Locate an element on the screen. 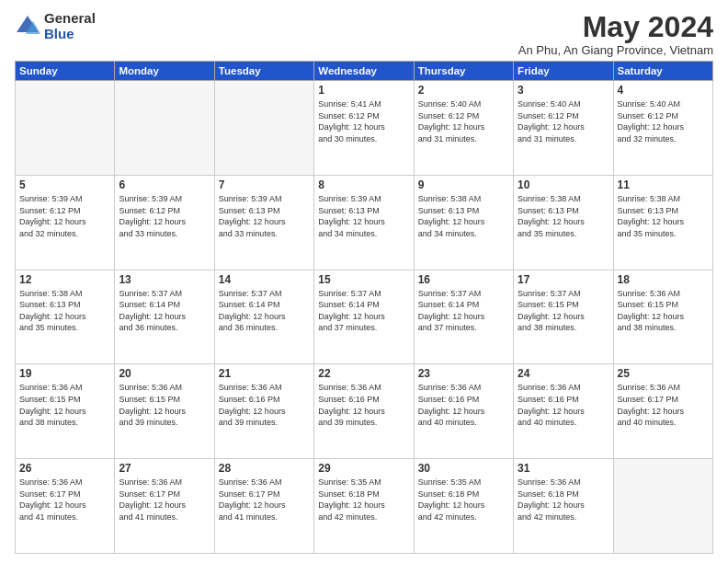 Image resolution: width=728 pixels, height=563 pixels. day-number: 12 is located at coordinates (64, 280).